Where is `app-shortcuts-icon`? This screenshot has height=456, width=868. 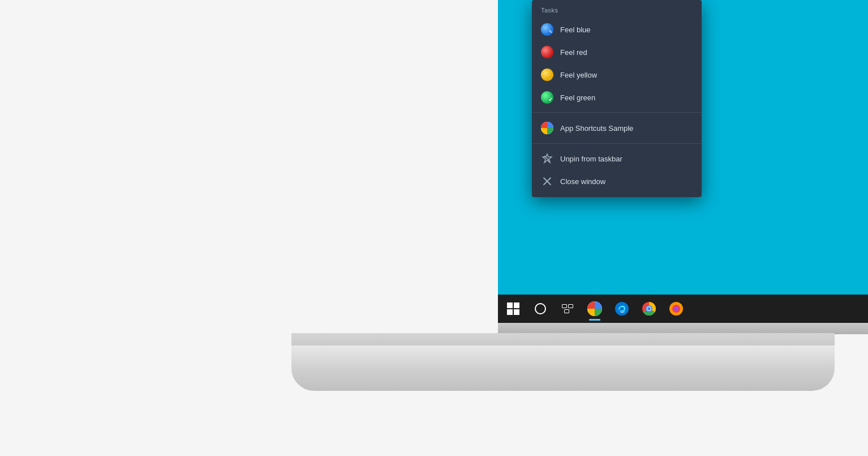
app-shortcuts-icon is located at coordinates (547, 128).